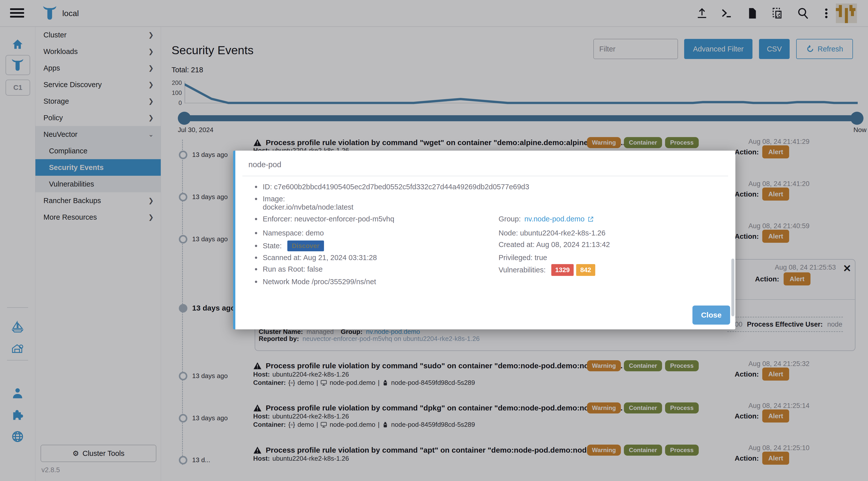 The image size is (868, 481). What do you see at coordinates (368, 246) in the screenshot?
I see `modal-state: State: Discover` at bounding box center [368, 246].